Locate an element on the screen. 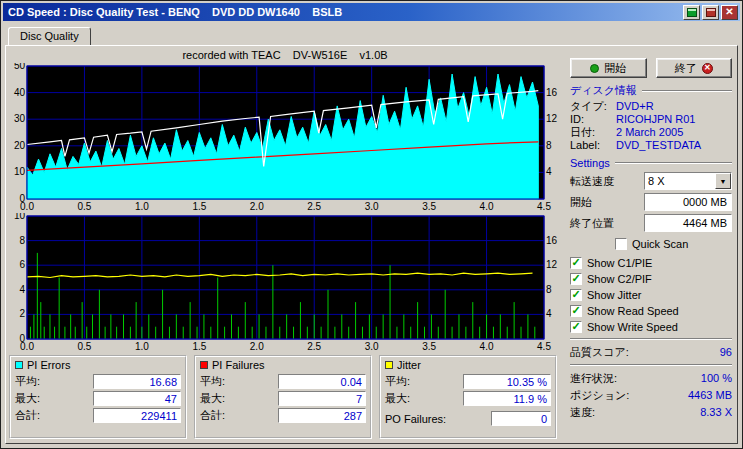 The image size is (743, 449). show-jitter-checkbox: ✓ is located at coordinates (576, 295).